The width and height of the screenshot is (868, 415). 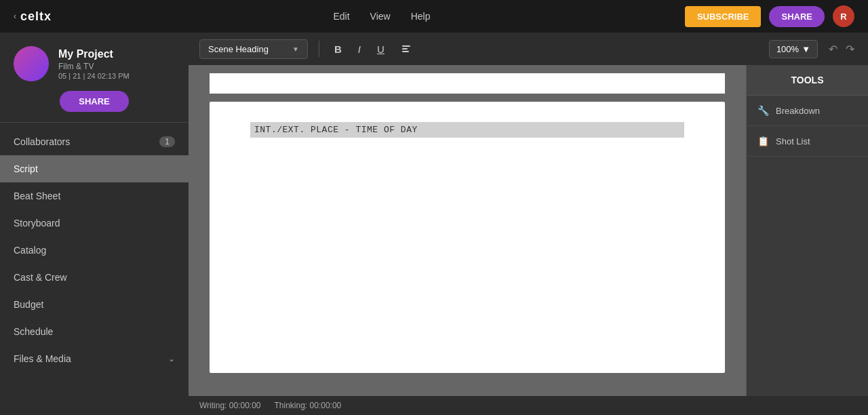 I want to click on sidebar-item-label-storyboard: Storyboard, so click(x=37, y=223).